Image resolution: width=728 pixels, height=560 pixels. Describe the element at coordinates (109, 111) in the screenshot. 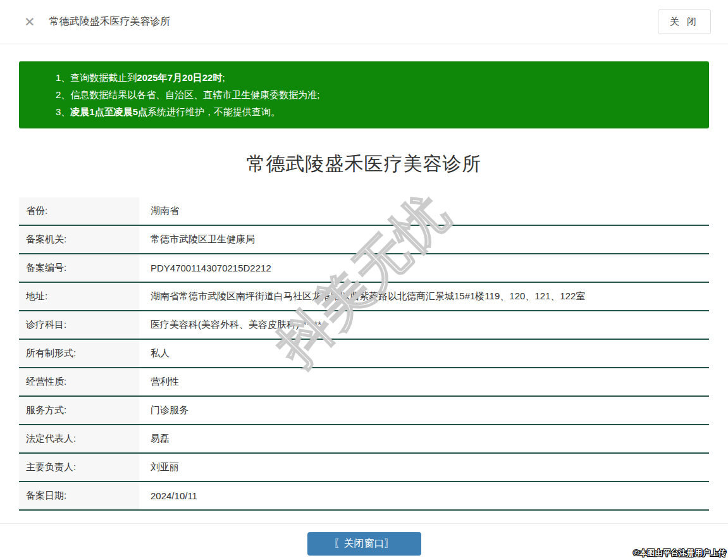

I see `notice-line-3-bold: 凌晨1点至凌晨5点` at that location.